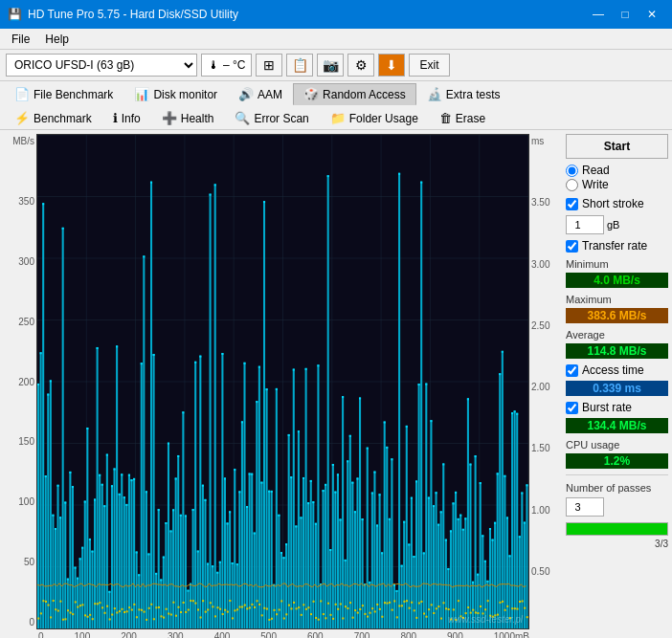  I want to click on toolbar-icon-4: ⚙, so click(361, 65).